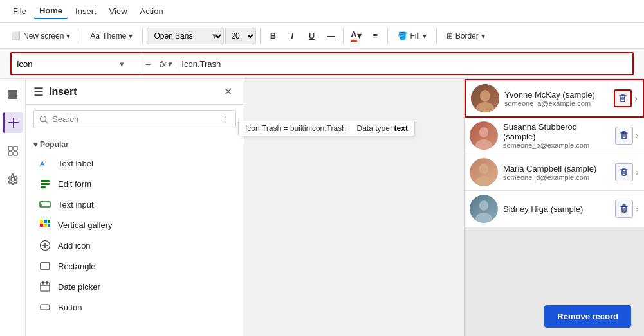 Image resolution: width=644 pixels, height=336 pixels. I want to click on strikethrough-button: —, so click(331, 36).